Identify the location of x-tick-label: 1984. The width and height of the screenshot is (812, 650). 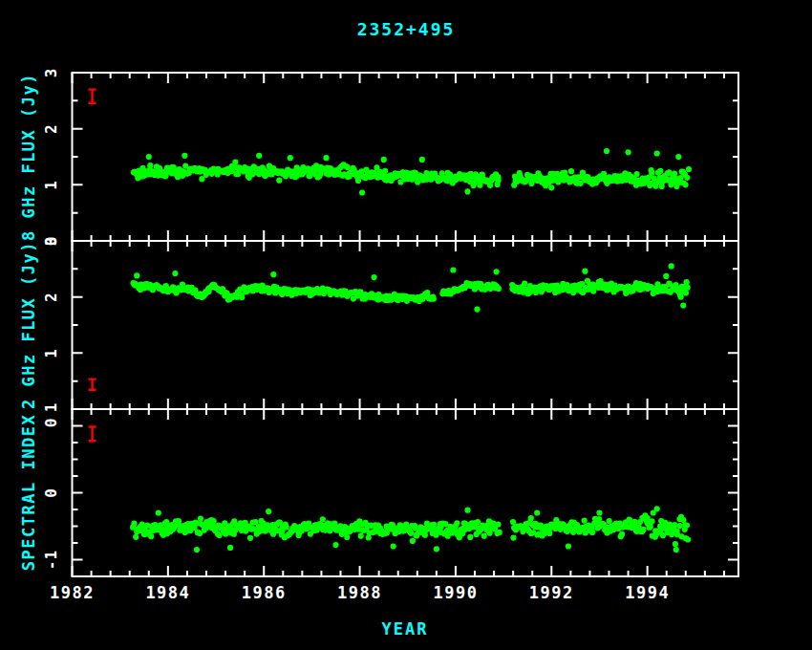
(168, 593).